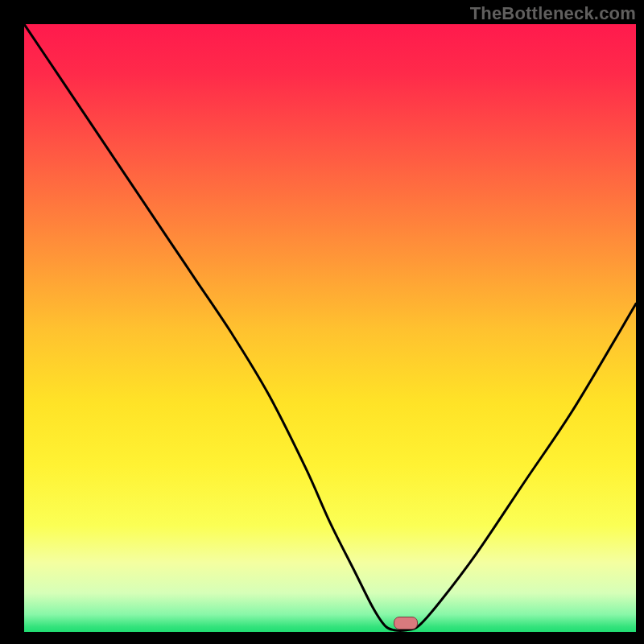 This screenshot has width=644, height=644. I want to click on optimal-marker, so click(406, 623).